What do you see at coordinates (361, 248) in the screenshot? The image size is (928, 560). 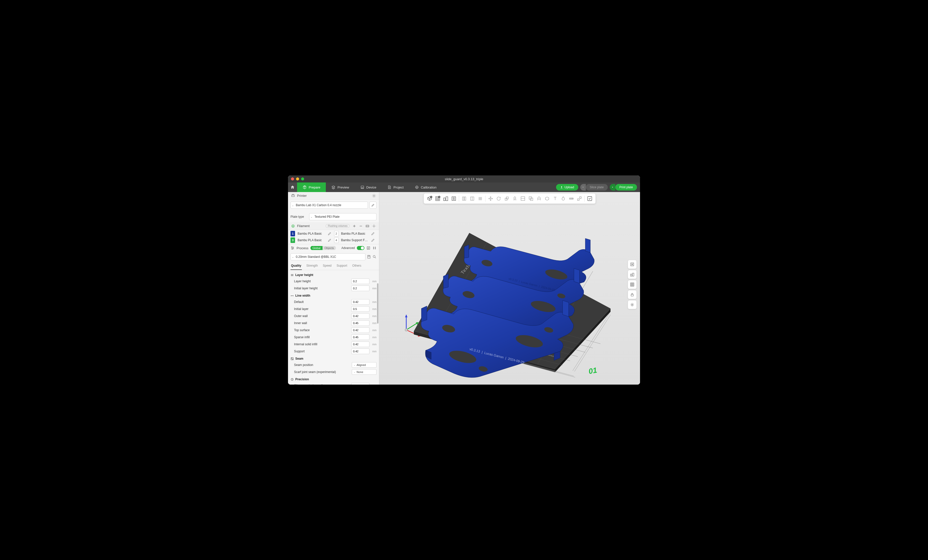 I see `advanced-switch` at bounding box center [361, 248].